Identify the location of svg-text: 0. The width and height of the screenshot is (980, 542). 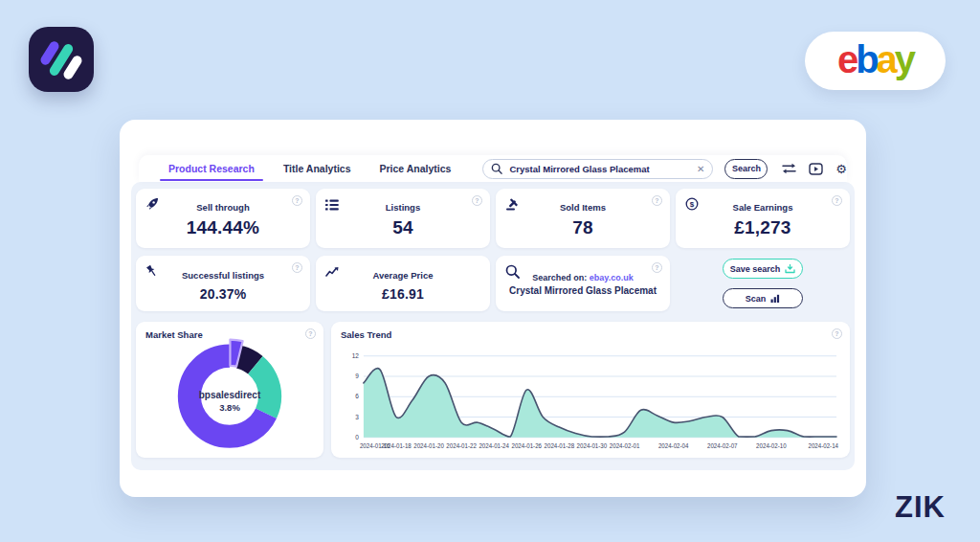
(357, 437).